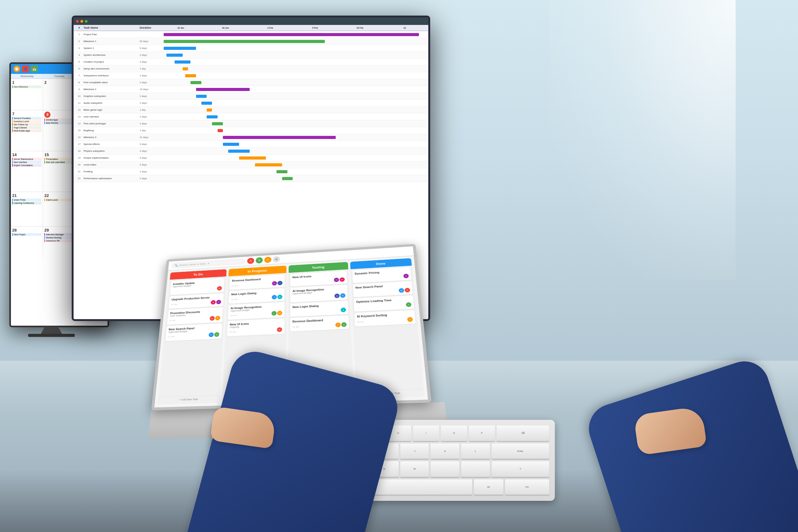  I want to click on gantt-row-num: 8, so click(79, 82).